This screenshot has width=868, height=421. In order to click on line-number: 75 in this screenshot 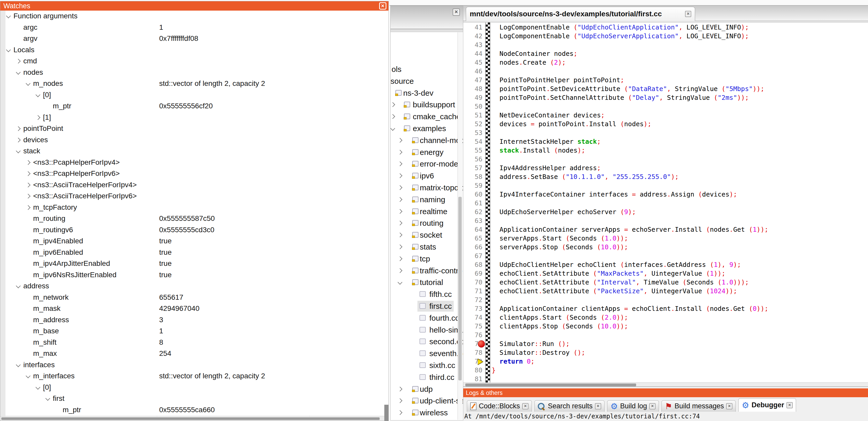, I will do `click(474, 326)`.